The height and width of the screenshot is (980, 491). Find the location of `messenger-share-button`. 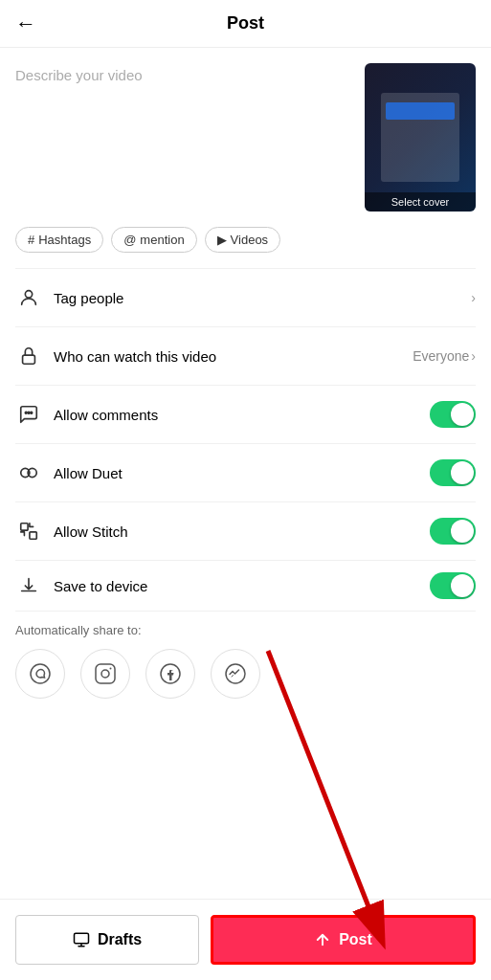

messenger-share-button is located at coordinates (235, 674).